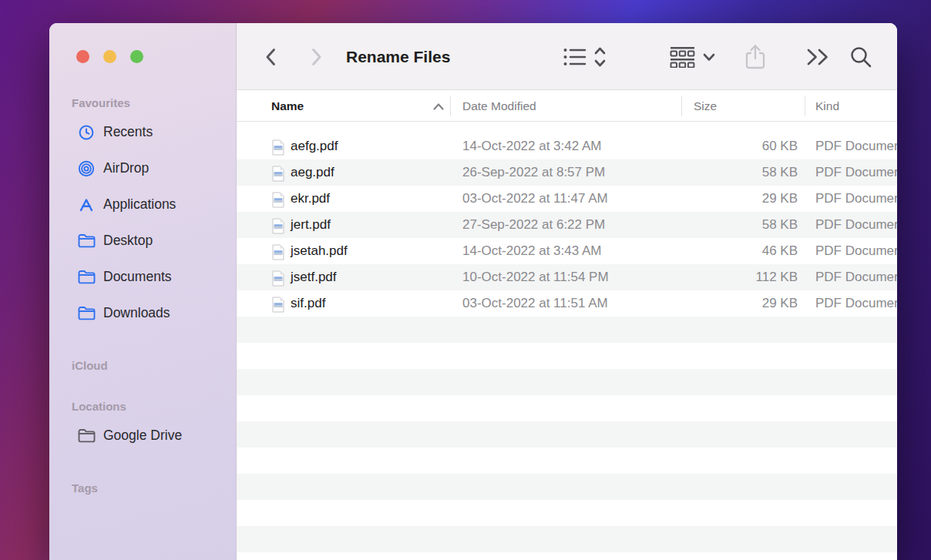 The height and width of the screenshot is (560, 931). I want to click on column-header-date-modified: Date Modified, so click(499, 106).